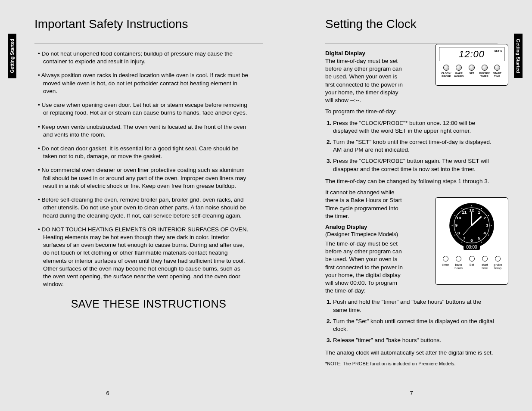 The image size is (532, 411). I want to click on footnote: *NOTE: The PROBE function is included on…, so click(411, 364).